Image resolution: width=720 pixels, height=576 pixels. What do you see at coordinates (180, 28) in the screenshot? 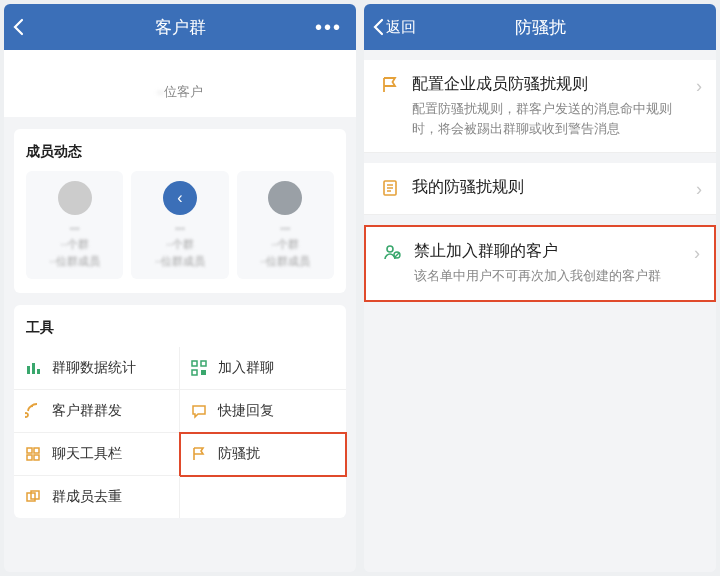
I see `header-title-left: 客户群` at bounding box center [180, 28].